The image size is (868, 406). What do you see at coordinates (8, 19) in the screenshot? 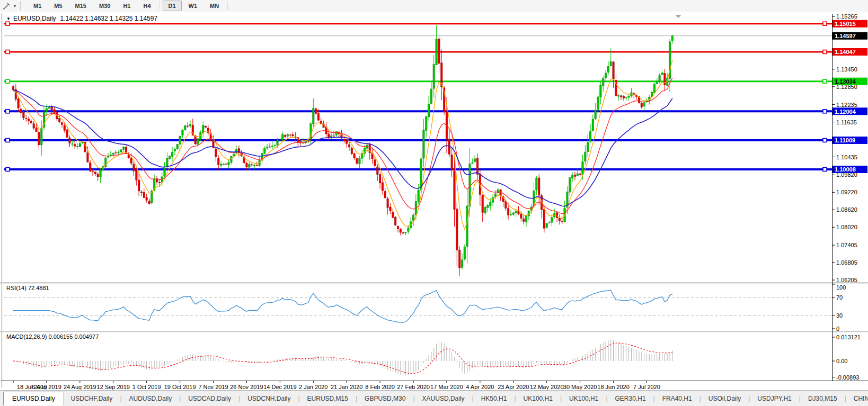
I see `collapse-triangle-icon: ▼` at bounding box center [8, 19].